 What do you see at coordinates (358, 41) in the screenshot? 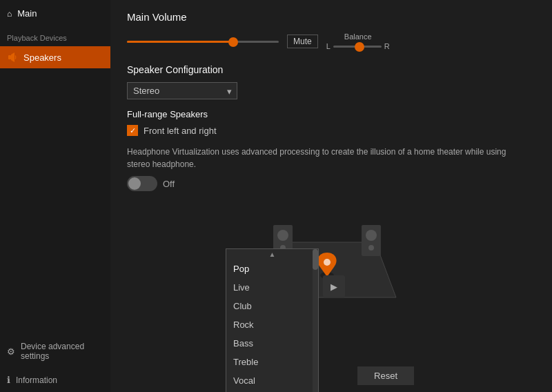
I see `balance-group: Balance L R` at bounding box center [358, 41].